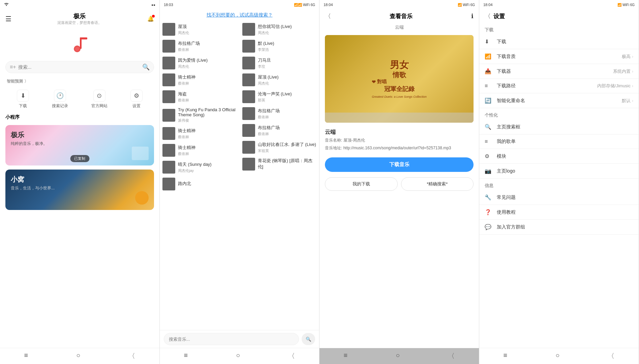 This screenshot has height=364, width=639. Describe the element at coordinates (287, 30) in the screenshot. I see `song-info: 想你就写信 (Live) 周杰伦` at that location.